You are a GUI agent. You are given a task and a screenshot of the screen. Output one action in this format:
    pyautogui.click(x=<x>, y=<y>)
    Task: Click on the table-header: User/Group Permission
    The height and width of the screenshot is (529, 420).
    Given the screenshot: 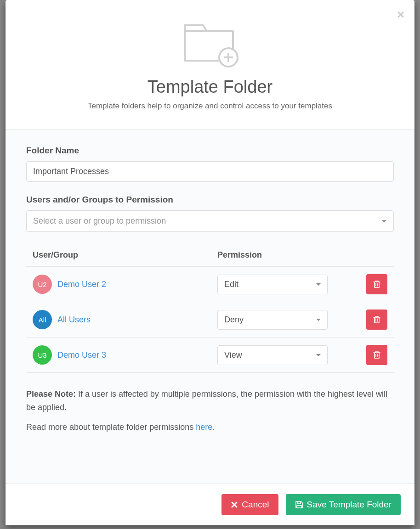 What is the action you would take?
    pyautogui.click(x=210, y=259)
    